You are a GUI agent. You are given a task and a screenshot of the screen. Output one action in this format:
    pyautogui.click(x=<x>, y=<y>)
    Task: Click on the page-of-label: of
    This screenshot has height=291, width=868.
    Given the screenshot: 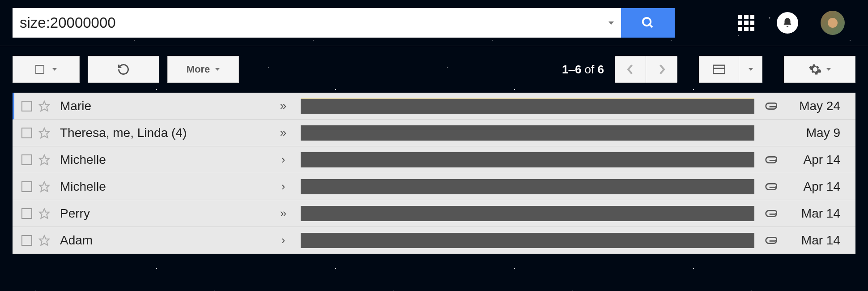 What is the action you would take?
    pyautogui.click(x=590, y=69)
    